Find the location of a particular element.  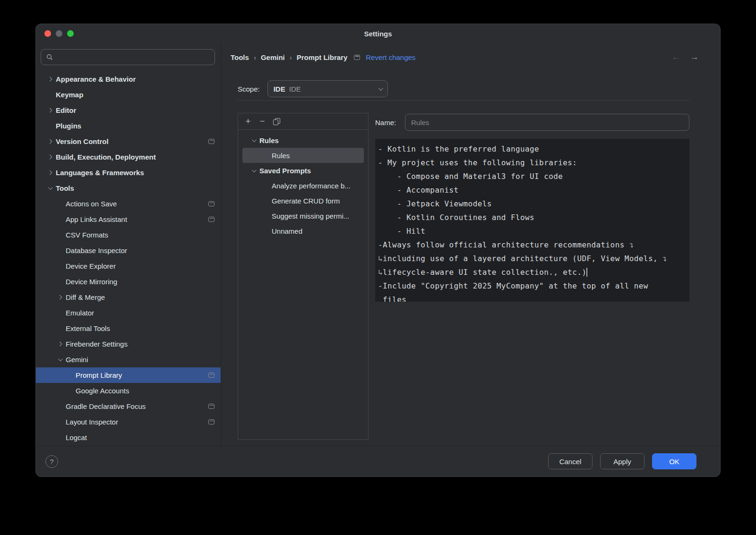

section-divider is located at coordinates (464, 100).